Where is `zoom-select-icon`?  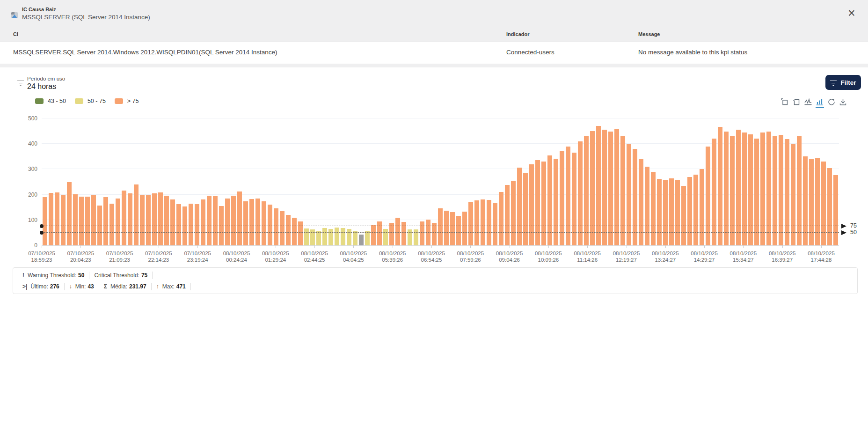 zoom-select-icon is located at coordinates (785, 103).